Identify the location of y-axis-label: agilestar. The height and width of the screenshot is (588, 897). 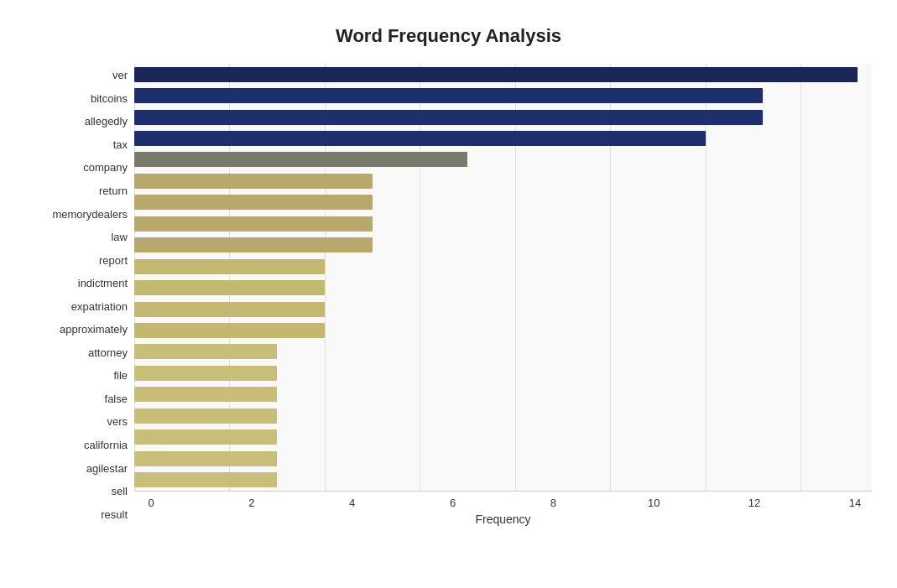
(107, 468).